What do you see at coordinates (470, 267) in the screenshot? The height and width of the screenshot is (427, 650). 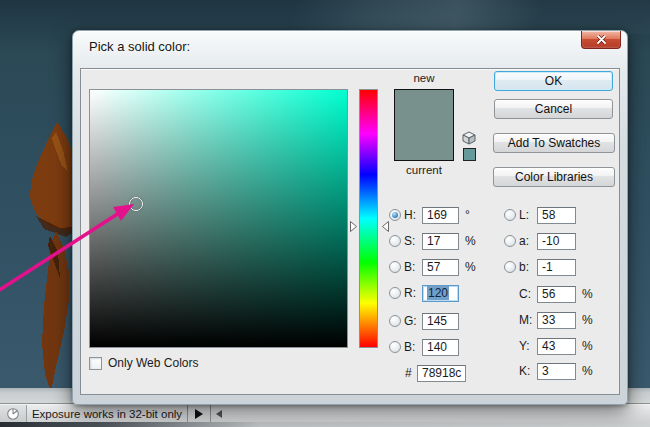 I see `b-unit: %` at bounding box center [470, 267].